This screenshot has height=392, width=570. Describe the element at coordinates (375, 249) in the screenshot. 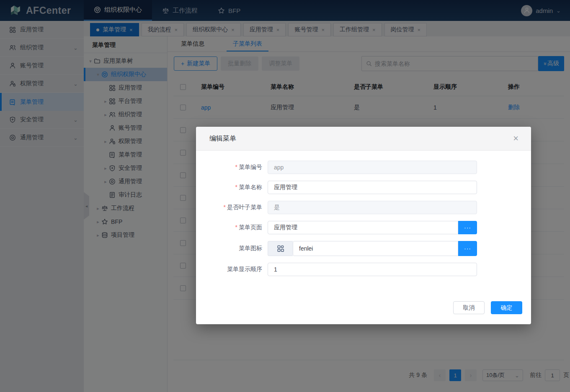

I see `menu-icon-field` at that location.